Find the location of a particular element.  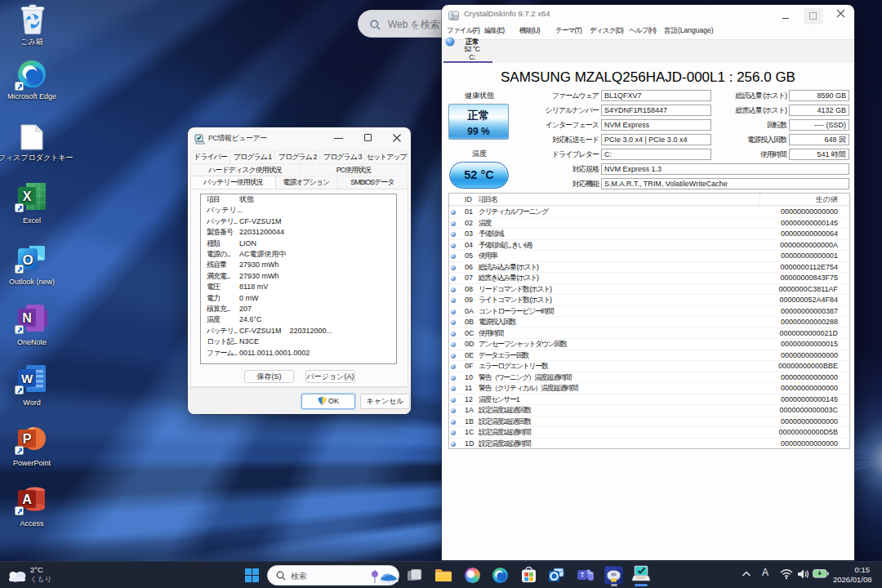

svg-text: O is located at coordinates (28, 260).